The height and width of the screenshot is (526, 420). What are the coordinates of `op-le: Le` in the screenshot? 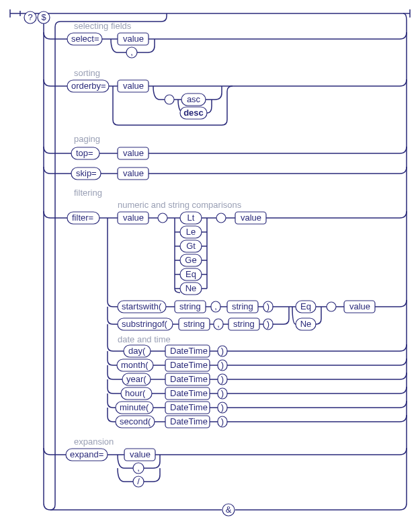 It's located at (191, 231).